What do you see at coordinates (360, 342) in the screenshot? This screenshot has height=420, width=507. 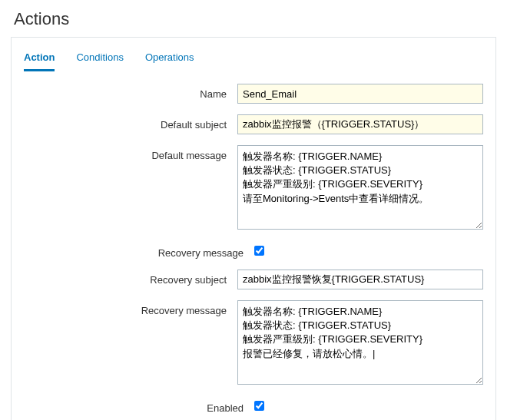 I see `recovery-message-textarea` at bounding box center [360, 342].